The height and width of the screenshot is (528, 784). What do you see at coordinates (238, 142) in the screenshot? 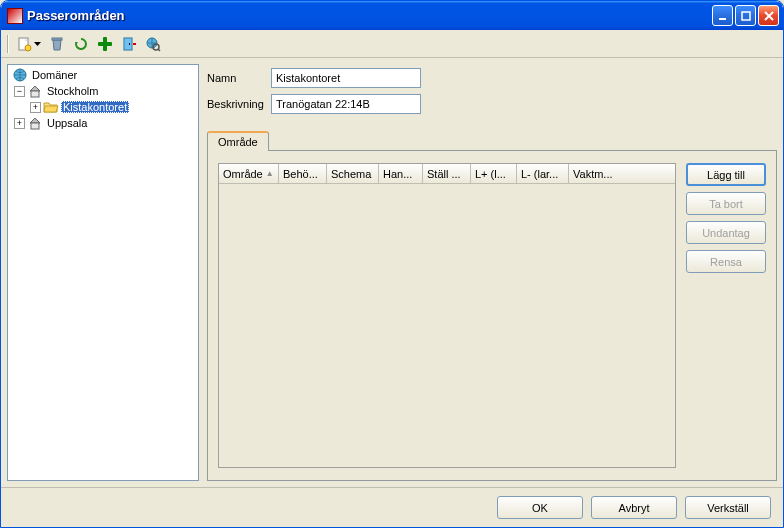
I see `tab-label: Område` at bounding box center [238, 142].